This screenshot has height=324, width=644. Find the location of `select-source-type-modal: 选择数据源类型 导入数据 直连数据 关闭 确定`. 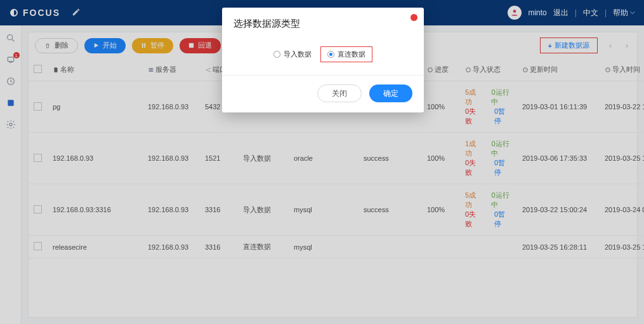

select-source-type-modal: 选择数据源类型 导入数据 直连数据 关闭 确定 is located at coordinates (323, 60).